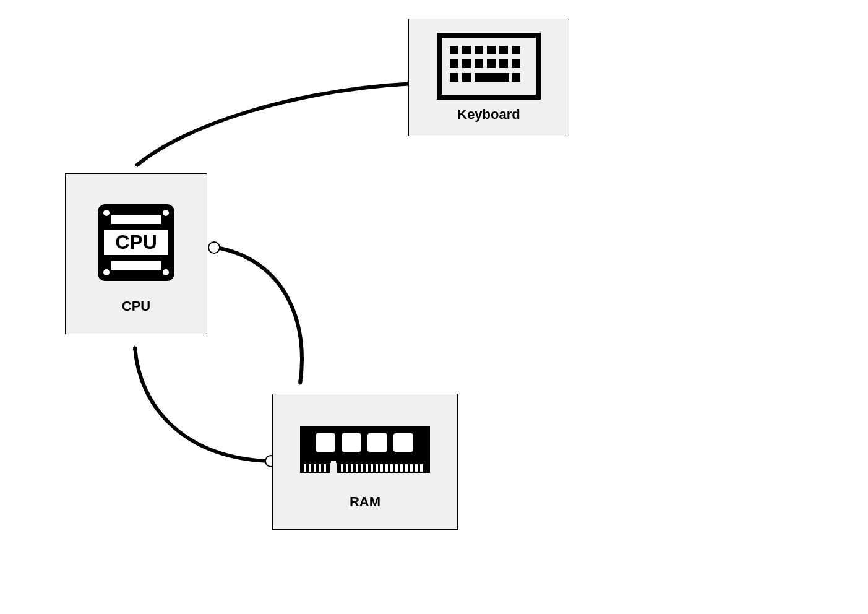 This screenshot has width=868, height=614. Describe the element at coordinates (489, 115) in the screenshot. I see `node-keyboard-label: Keyboard` at that location.